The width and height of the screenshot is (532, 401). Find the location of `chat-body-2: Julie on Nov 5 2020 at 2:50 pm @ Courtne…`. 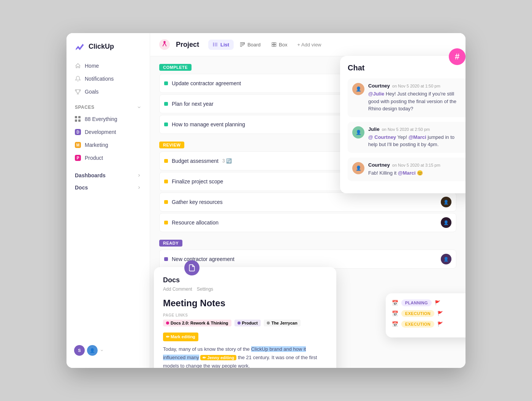

chat-body-2: Julie on Nov 5 2020 at 2:50 pm @ Courtne… is located at coordinates (416, 137).